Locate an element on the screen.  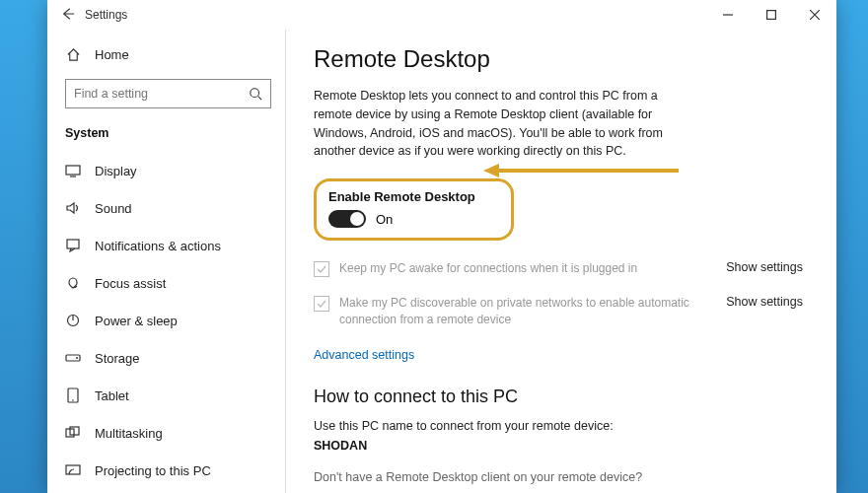
enable-remote-desktop-highlight: Enable Remote Desktop On is located at coordinates (414, 209).